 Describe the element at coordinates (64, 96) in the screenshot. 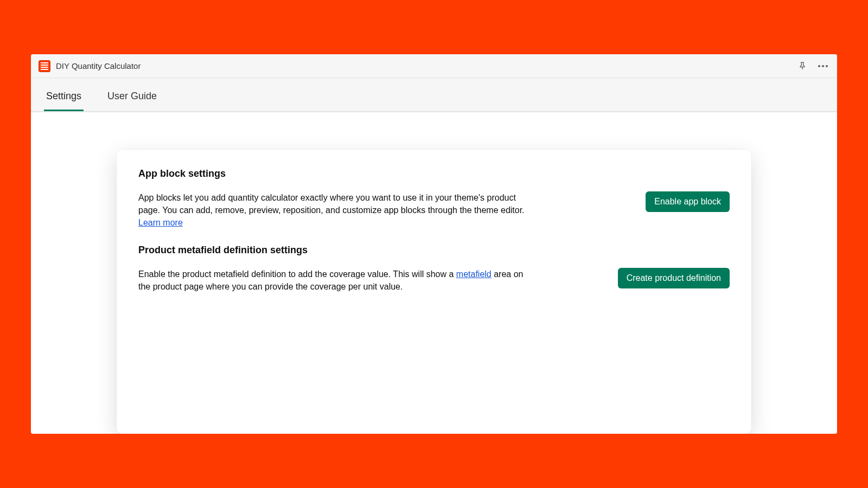

I see `tab-settings: Settings` at that location.